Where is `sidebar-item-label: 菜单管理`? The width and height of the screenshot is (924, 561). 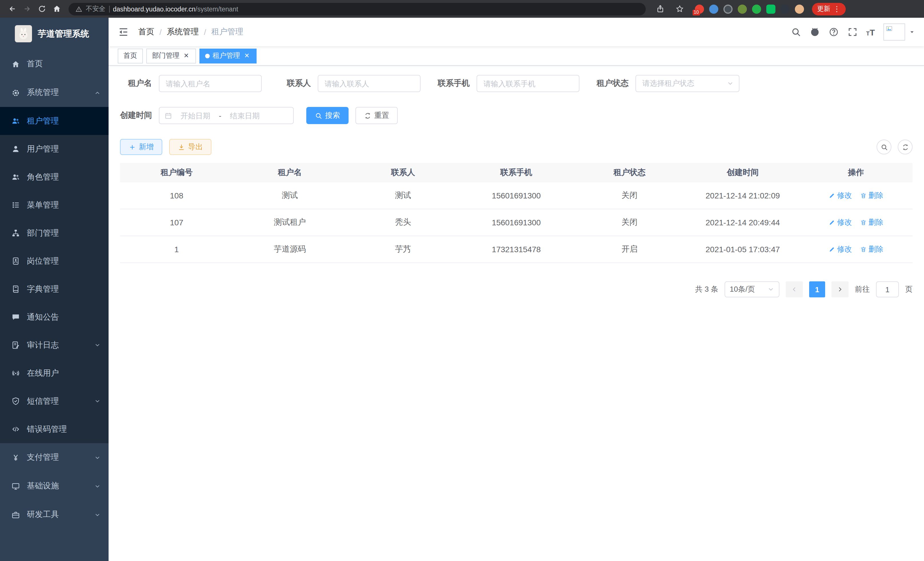 sidebar-item-label: 菜单管理 is located at coordinates (43, 205).